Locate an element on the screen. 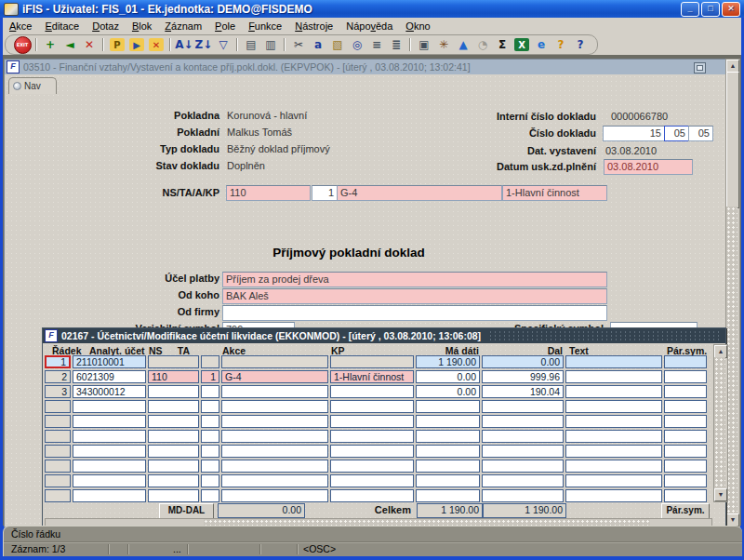 The height and width of the screenshot is (560, 744). cell-md-row9 is located at coordinates (448, 481).